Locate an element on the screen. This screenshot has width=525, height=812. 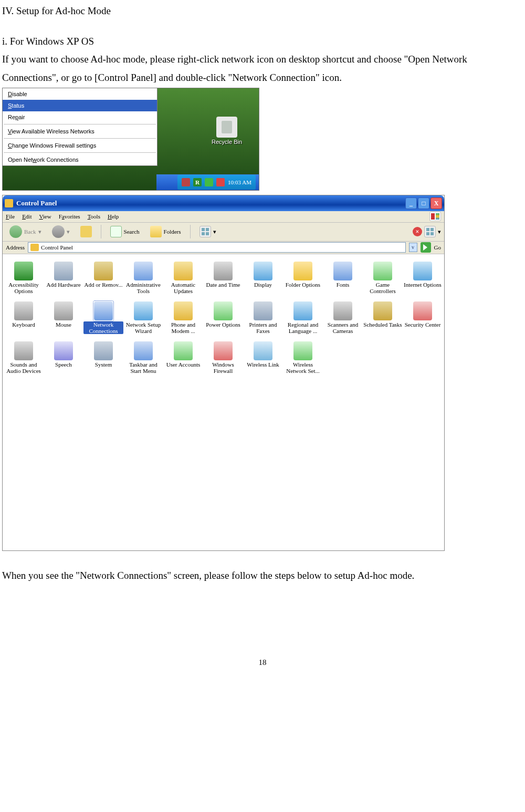
control-panel-item: Date and Time is located at coordinates (223, 278).